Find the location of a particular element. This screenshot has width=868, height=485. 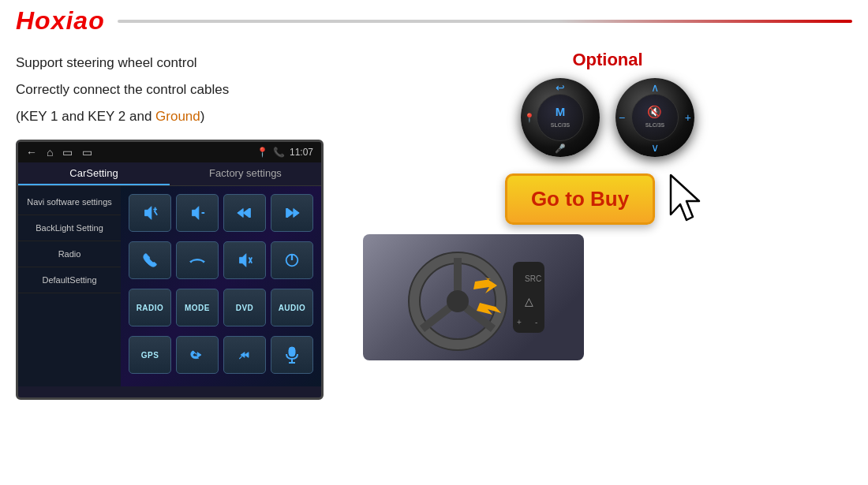

support-text-2: Correctly connect the control cables is located at coordinates (181, 90).